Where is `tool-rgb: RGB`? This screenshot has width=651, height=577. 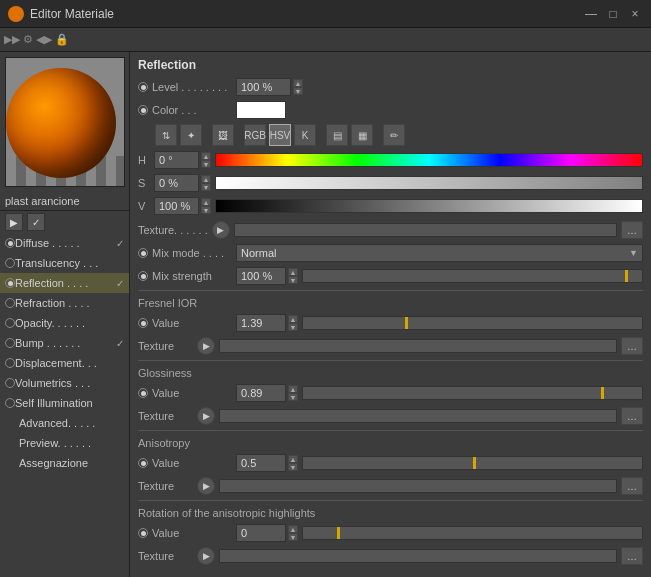
tool-rgb: RGB is located at coordinates (255, 135).